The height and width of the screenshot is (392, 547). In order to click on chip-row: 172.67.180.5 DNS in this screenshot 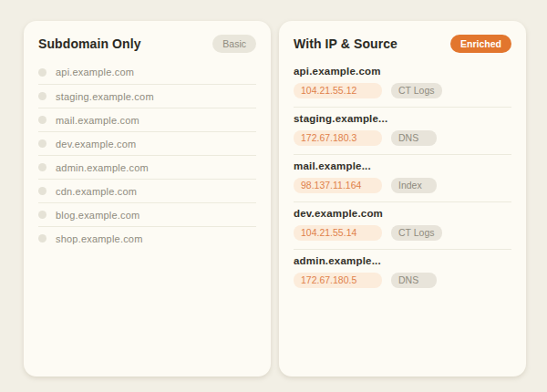, I will do `click(403, 281)`.